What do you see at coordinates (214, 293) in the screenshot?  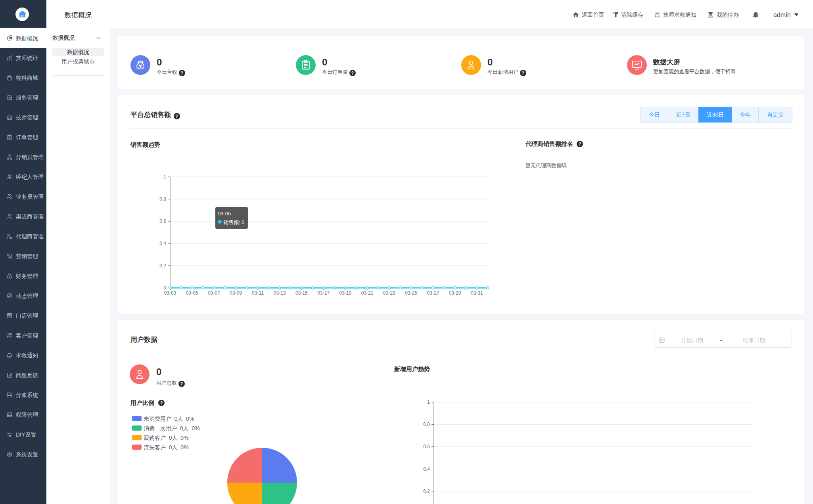 I see `svg-text: 03-07` at bounding box center [214, 293].